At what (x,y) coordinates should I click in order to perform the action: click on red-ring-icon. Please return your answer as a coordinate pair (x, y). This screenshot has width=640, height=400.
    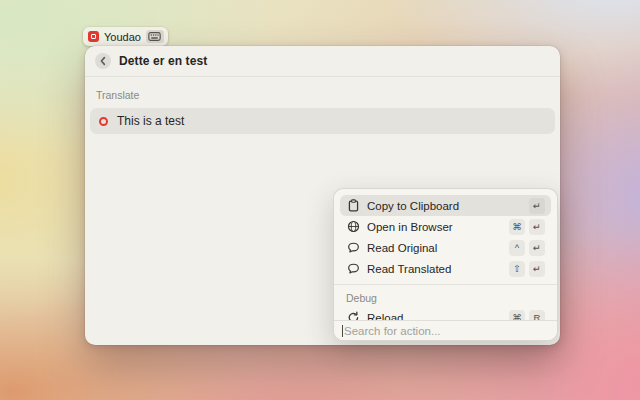
    Looking at the image, I should click on (104, 122).